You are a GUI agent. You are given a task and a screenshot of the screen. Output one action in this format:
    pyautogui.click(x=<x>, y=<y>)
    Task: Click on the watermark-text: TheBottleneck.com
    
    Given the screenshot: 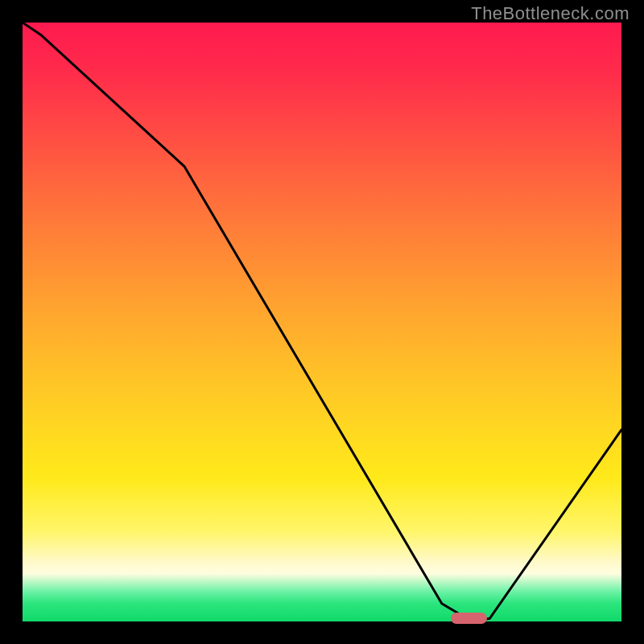 What is the action you would take?
    pyautogui.click(x=551, y=14)
    